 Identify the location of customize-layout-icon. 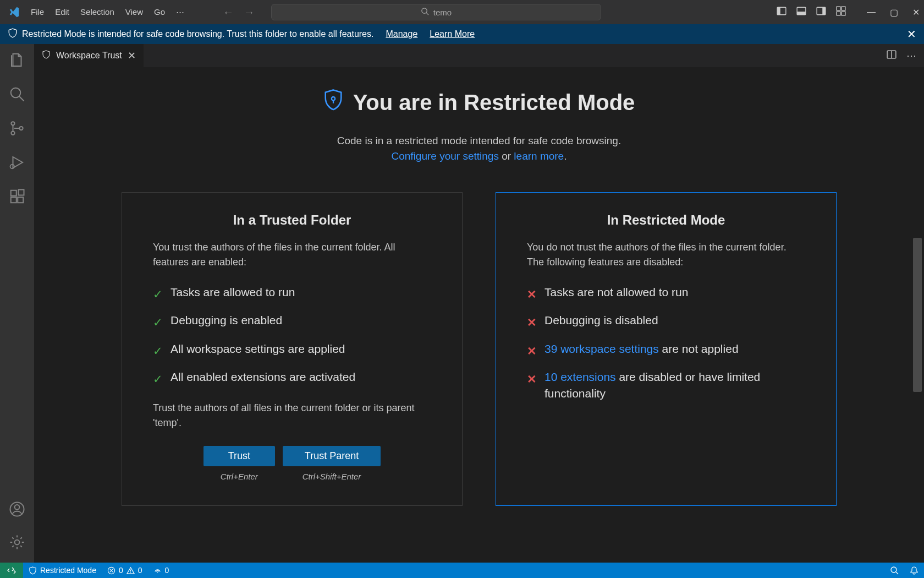
(841, 12).